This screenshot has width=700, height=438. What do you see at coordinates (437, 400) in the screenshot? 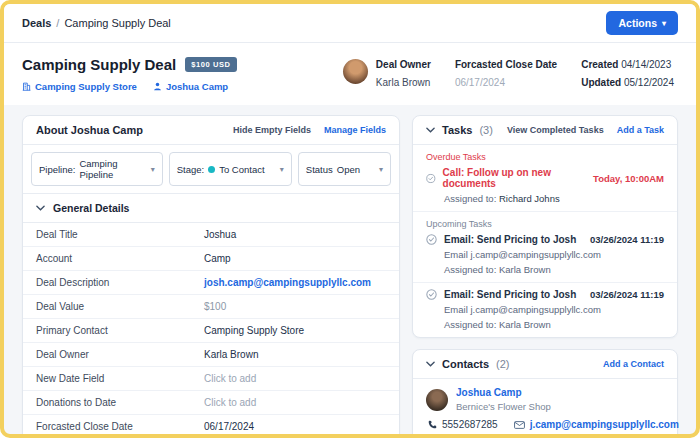
I see `contact-avatar` at bounding box center [437, 400].